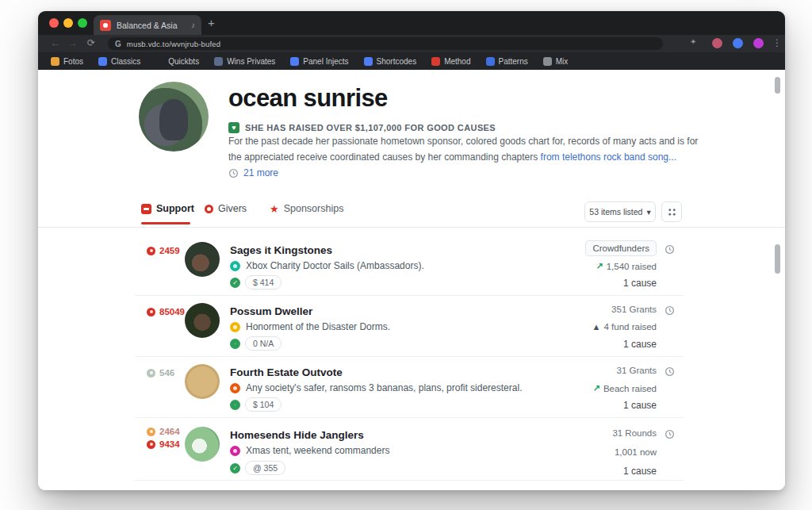 This screenshot has height=510, width=812. What do you see at coordinates (308, 98) in the screenshot?
I see `page-title: ocean sunrise` at bounding box center [308, 98].